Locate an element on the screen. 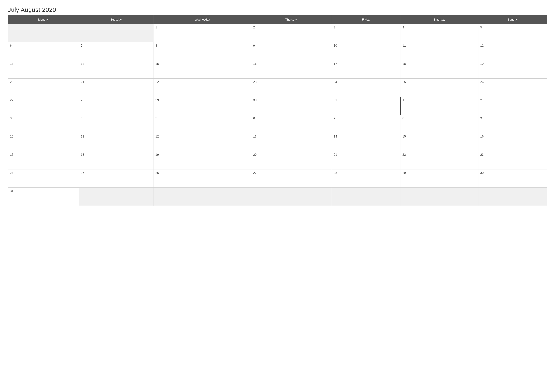  calendar-row: 3456789 is located at coordinates (278, 124).